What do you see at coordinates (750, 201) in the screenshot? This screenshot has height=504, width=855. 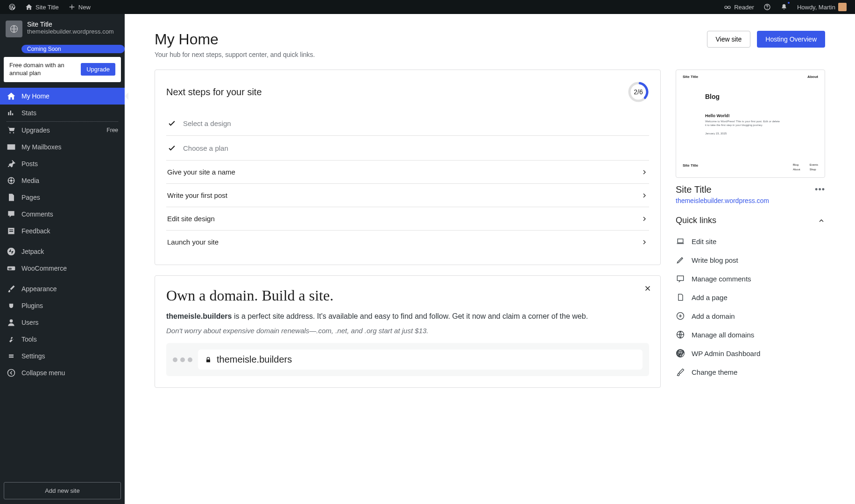 I see `side-site-url: themeislebuilder.wordpress.com` at bounding box center [750, 201].